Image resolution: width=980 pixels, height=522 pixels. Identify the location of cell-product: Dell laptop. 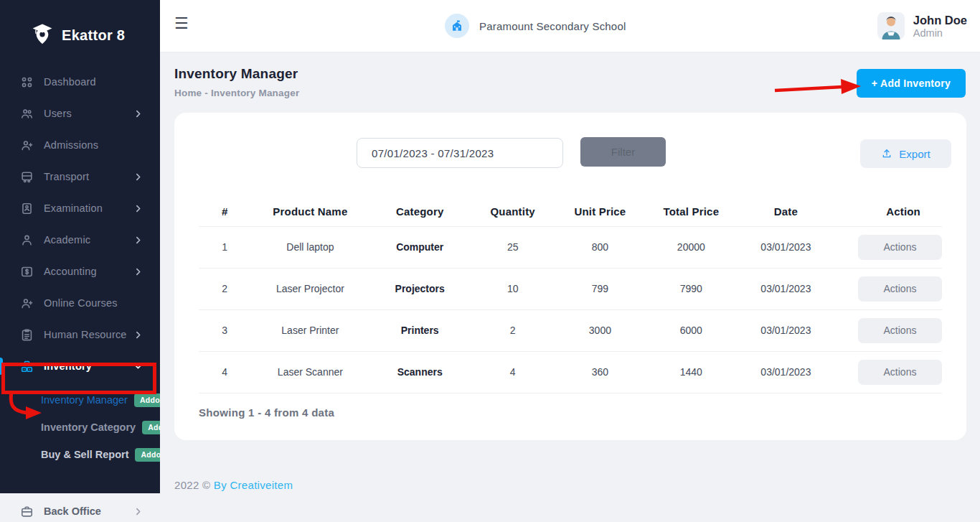
(311, 247).